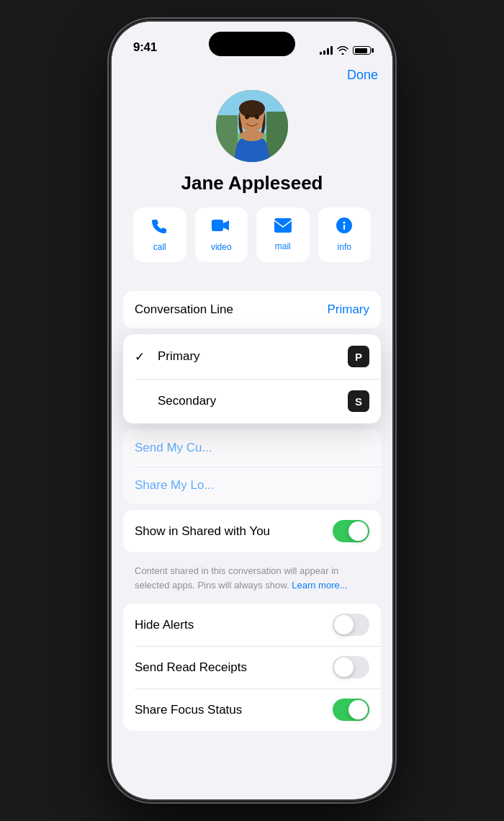 Image resolution: width=504 pixels, height=821 pixels. What do you see at coordinates (361, 50) in the screenshot?
I see `battery-icon` at bounding box center [361, 50].